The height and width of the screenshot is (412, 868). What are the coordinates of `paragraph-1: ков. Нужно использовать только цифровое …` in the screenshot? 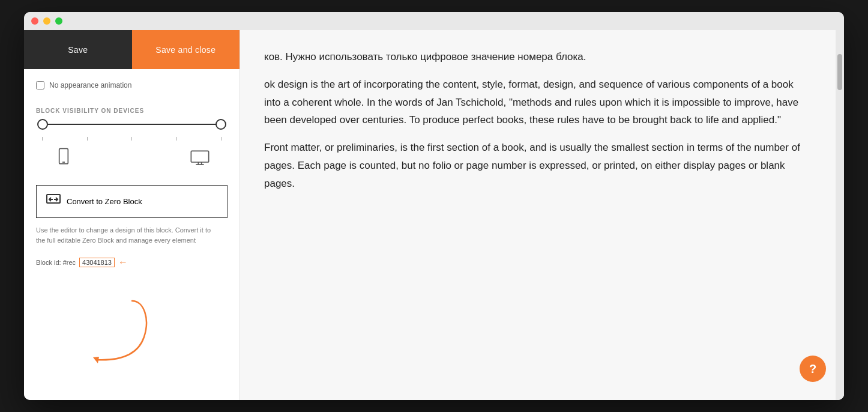 It's located at (534, 57).